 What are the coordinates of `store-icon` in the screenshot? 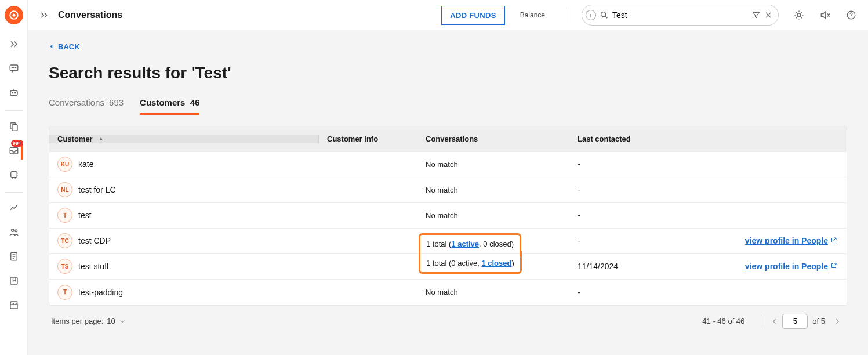 It's located at (14, 305).